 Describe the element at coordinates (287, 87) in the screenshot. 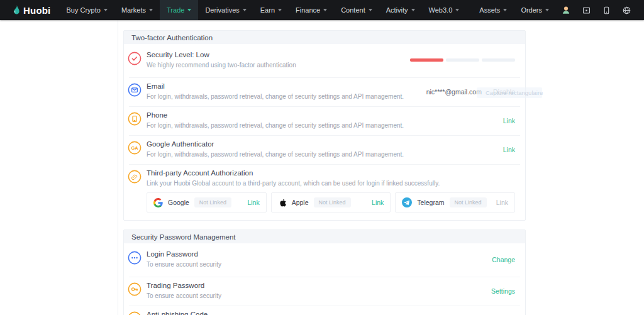

I see `row-title: Email` at that location.